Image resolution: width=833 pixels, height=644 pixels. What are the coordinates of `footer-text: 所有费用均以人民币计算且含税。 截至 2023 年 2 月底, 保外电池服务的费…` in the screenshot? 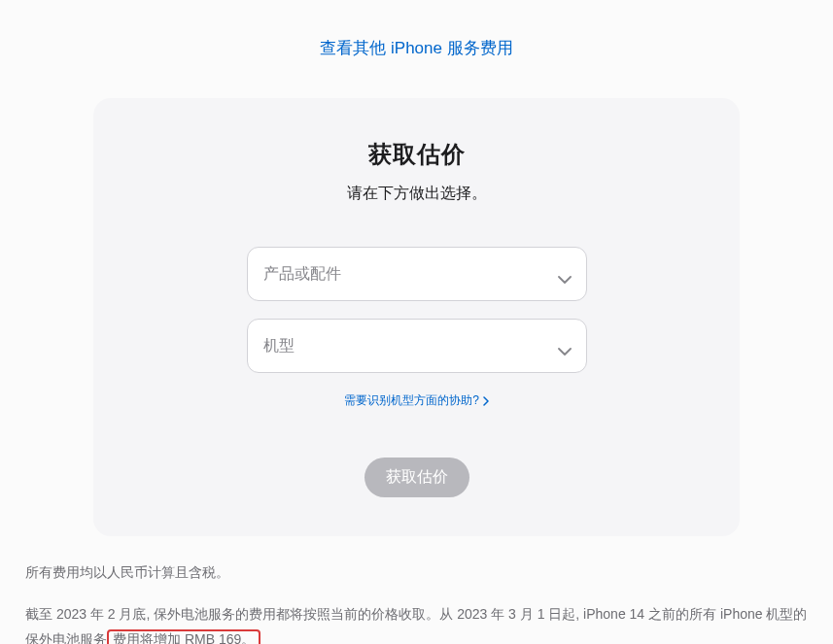 It's located at (416, 602).